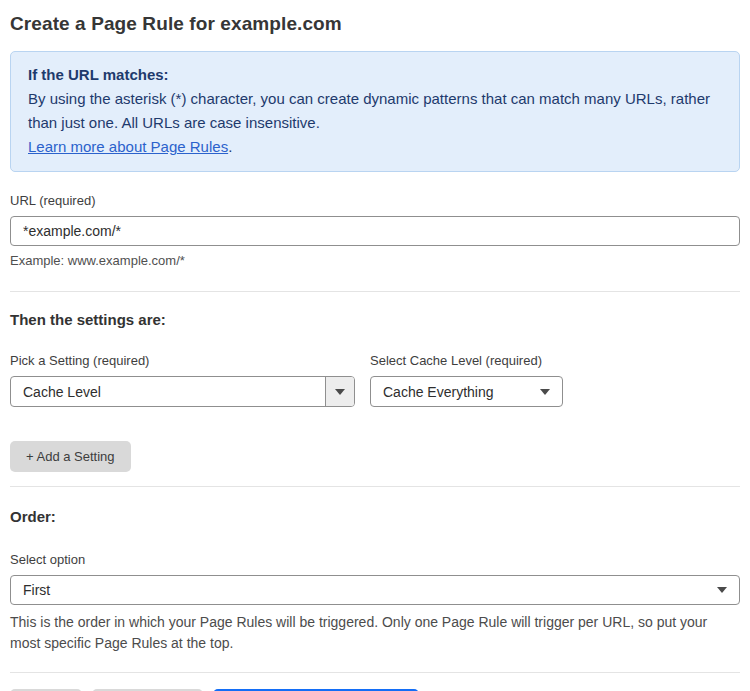  What do you see at coordinates (359, 590) in the screenshot?
I see `order-select-value: First` at bounding box center [359, 590].